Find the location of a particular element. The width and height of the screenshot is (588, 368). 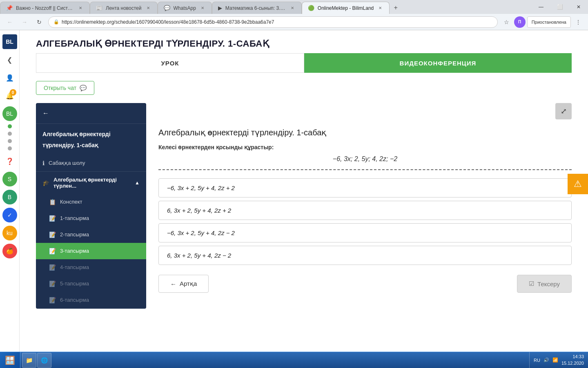

start-button: 🪟 is located at coordinates (10, 360).